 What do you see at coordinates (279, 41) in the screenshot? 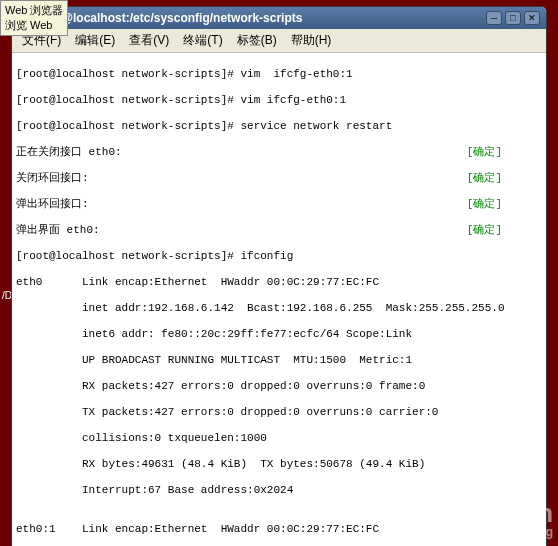
I see `menubar: 文件(F) 编辑(E) 查看(V) 终端(T) 标签(B) 帮助(H)` at bounding box center [279, 41].